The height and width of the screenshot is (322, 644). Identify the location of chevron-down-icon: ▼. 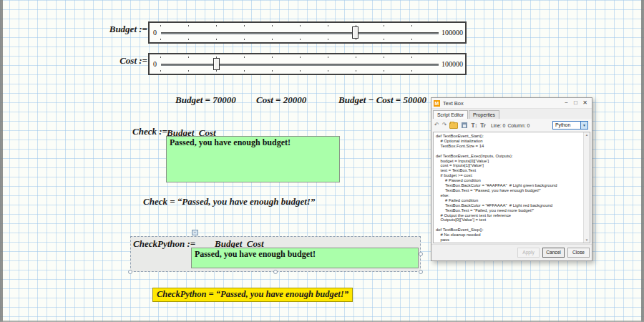
(584, 125).